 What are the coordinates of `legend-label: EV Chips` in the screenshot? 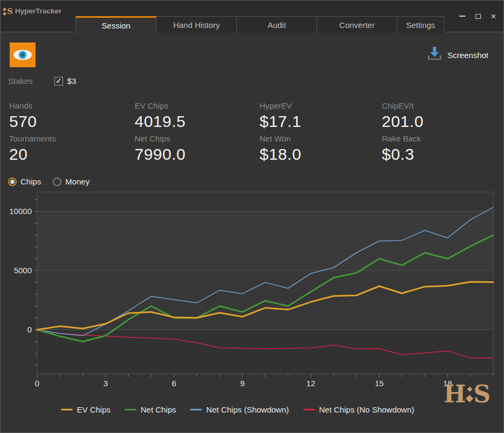 It's located at (94, 410).